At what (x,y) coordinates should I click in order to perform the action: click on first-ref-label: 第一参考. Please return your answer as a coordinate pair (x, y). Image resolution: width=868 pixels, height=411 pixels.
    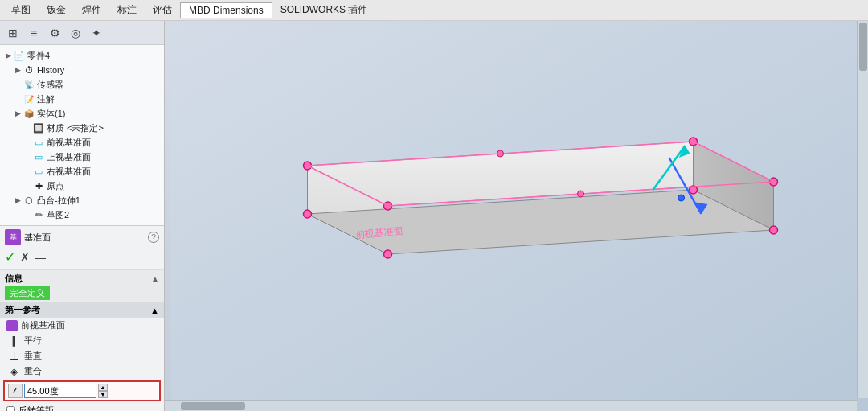
    Looking at the image, I should click on (23, 310).